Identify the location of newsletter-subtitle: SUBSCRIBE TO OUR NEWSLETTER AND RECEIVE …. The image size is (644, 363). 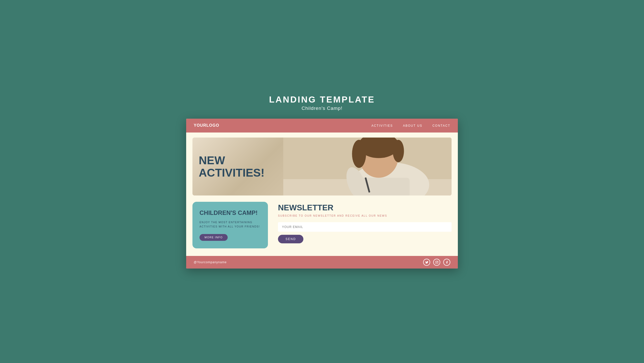
(365, 216).